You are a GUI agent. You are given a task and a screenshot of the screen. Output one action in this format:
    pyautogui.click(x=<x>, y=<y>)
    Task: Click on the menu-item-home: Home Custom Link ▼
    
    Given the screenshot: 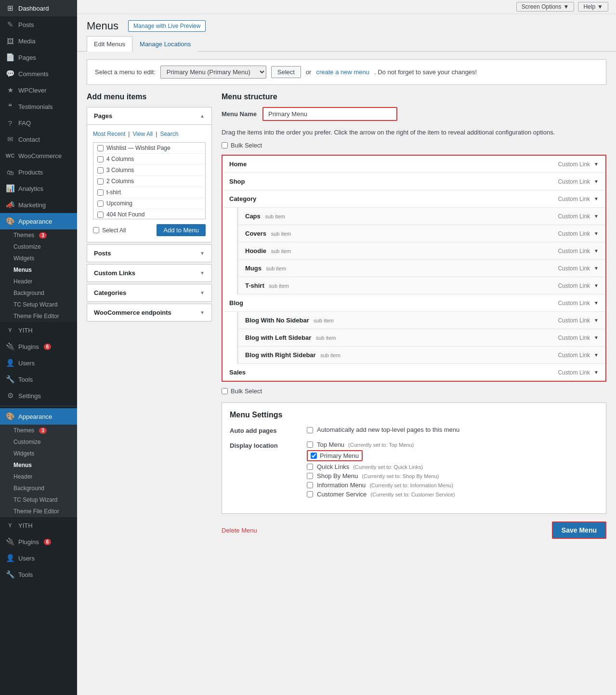 What is the action you would take?
    pyautogui.click(x=414, y=164)
    